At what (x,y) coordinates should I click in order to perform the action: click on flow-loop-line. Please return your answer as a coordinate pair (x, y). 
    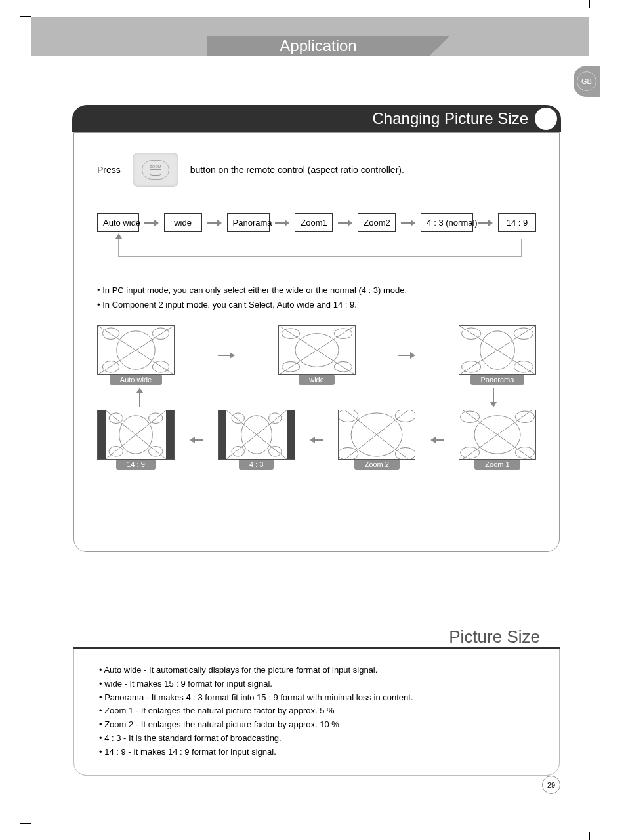
    Looking at the image, I should click on (320, 248).